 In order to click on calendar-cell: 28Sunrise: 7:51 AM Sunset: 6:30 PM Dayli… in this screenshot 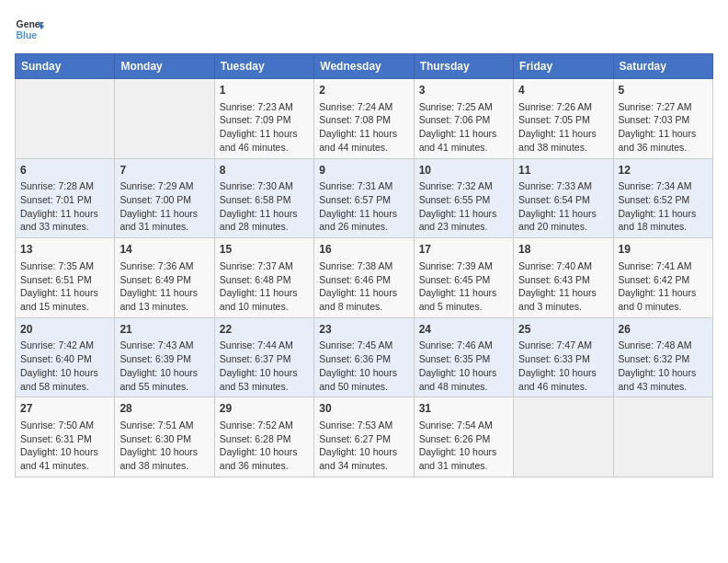, I will do `click(165, 438)`.